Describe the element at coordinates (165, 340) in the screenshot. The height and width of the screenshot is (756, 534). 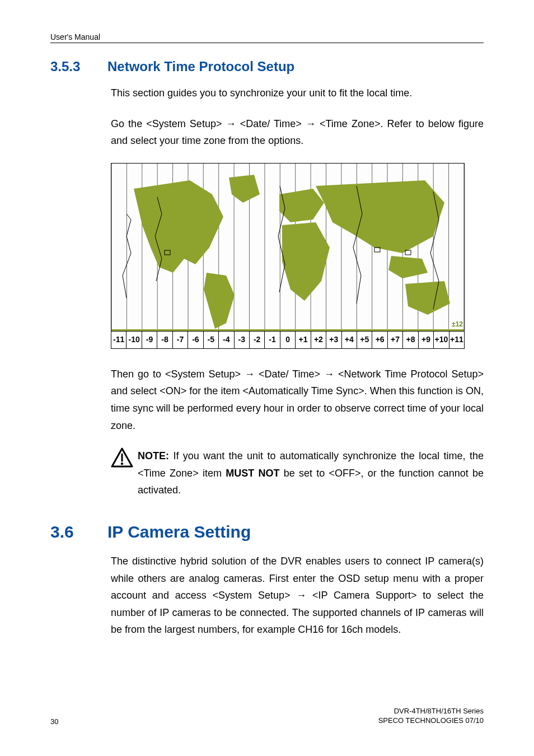
I see `tz-offset-cell: -8` at that location.